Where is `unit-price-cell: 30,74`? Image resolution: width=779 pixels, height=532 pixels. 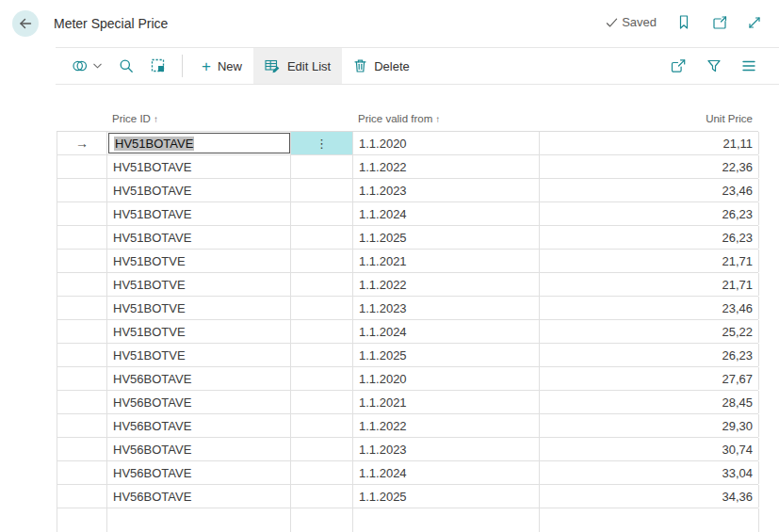
unit-price-cell: 30,74 is located at coordinates (650, 449).